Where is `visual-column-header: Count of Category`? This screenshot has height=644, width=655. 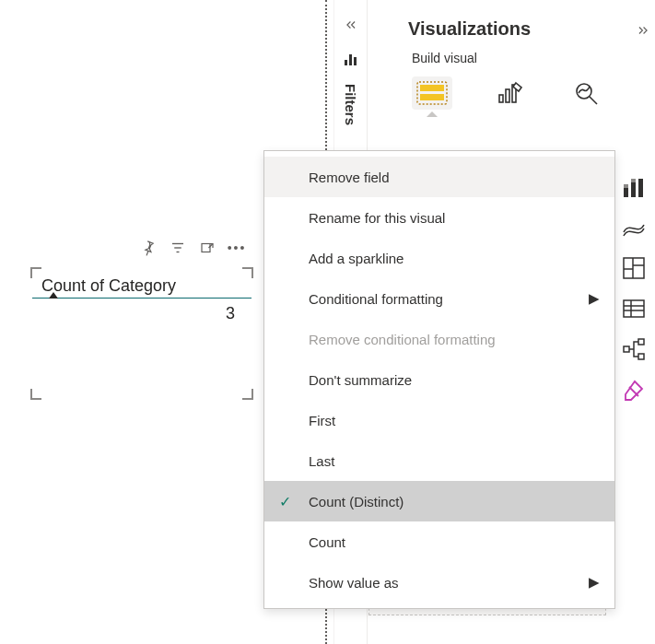 visual-column-header: Count of Category is located at coordinates (142, 284).